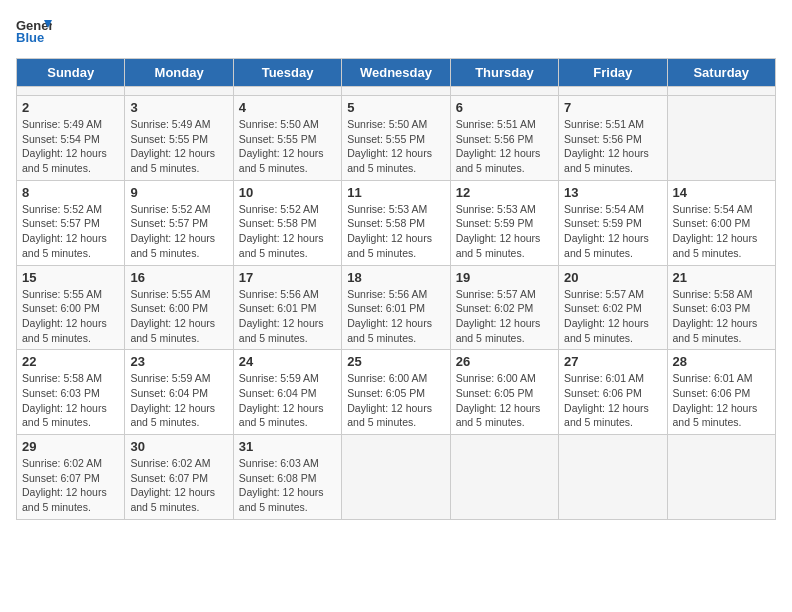 Image resolution: width=792 pixels, height=612 pixels. I want to click on day-header-thursday: Thursday, so click(504, 73).